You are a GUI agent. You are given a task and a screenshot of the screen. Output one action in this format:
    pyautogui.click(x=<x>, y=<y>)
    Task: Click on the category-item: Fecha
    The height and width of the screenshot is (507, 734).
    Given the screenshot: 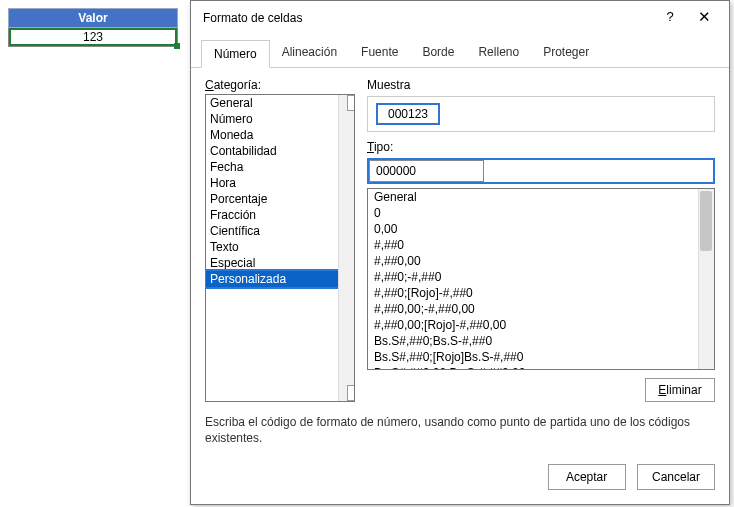 What is the action you would take?
    pyautogui.click(x=280, y=167)
    